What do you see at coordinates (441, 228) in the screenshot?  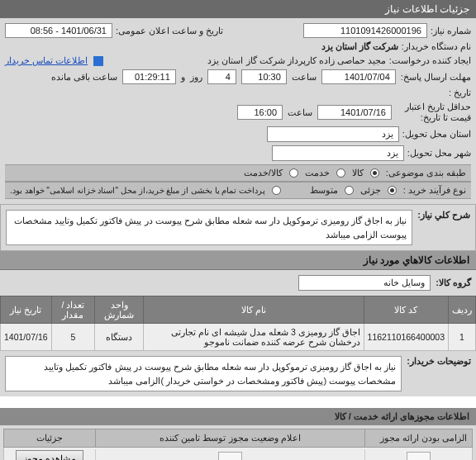 I see `desc-label: شرح کلي نیاز:` at bounding box center [441, 228].